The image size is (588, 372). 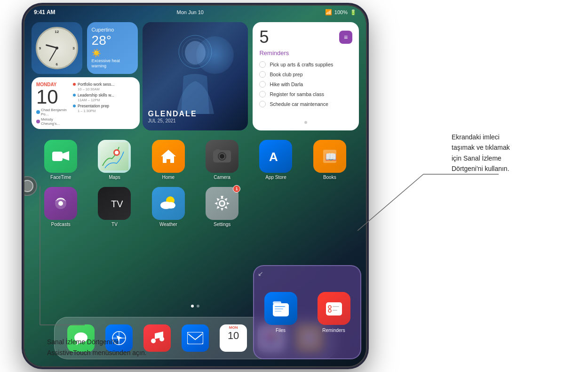 What do you see at coordinates (306, 122) in the screenshot?
I see `reminder-scroll-indicator` at bounding box center [306, 122].